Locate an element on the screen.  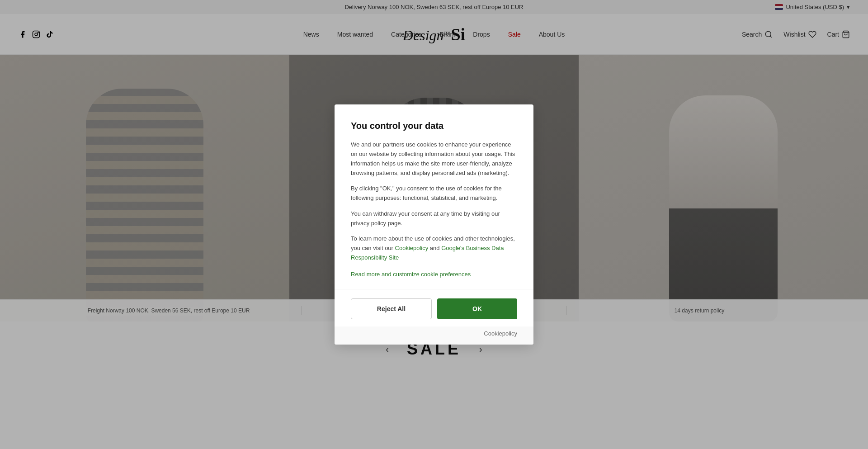
modal-buttons: Reject All OK is located at coordinates (434, 308).